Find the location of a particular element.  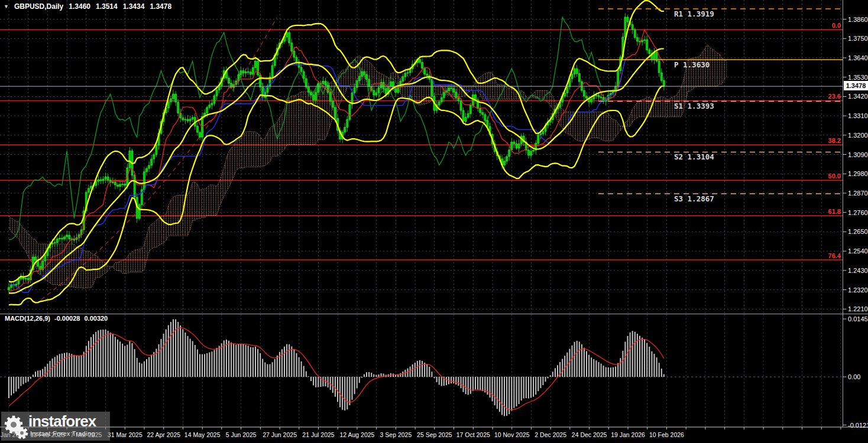

date-tick-label: 22 Apr 2025 is located at coordinates (163, 435).